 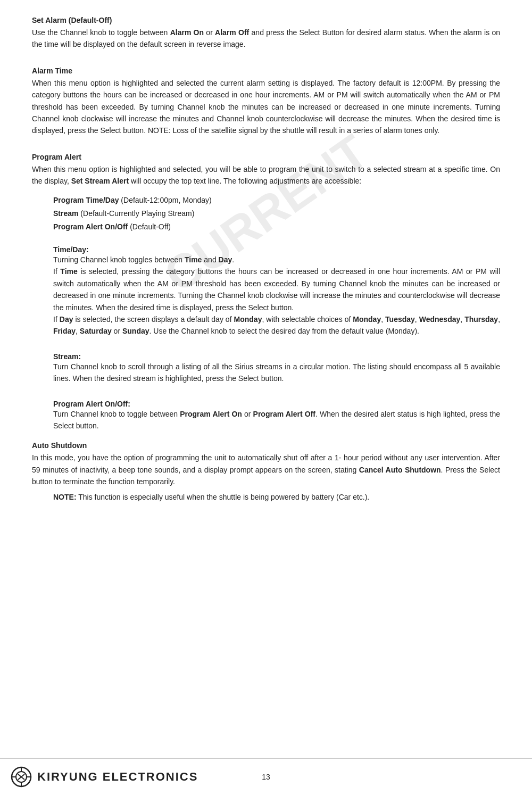 I want to click on time-day-subsection: Time/Day: Turning Channel knob toggles b…, so click(x=277, y=292).